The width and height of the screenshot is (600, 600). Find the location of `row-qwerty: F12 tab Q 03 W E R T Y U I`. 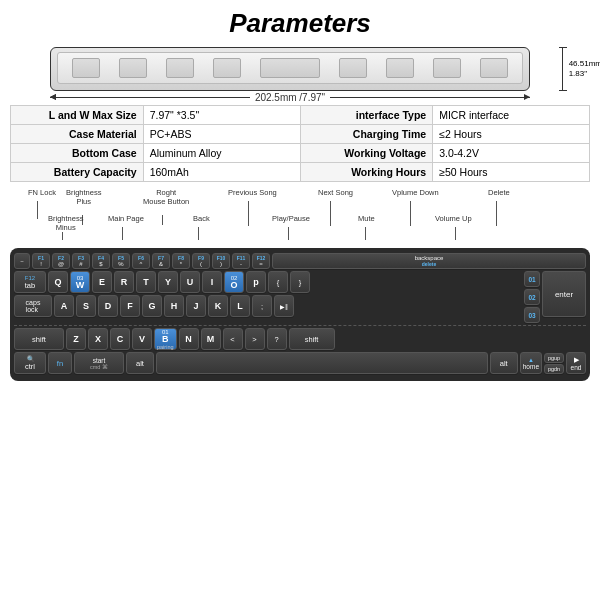

row-qwerty: F12 tab Q 03 W E R T Y U I is located at coordinates (268, 282).